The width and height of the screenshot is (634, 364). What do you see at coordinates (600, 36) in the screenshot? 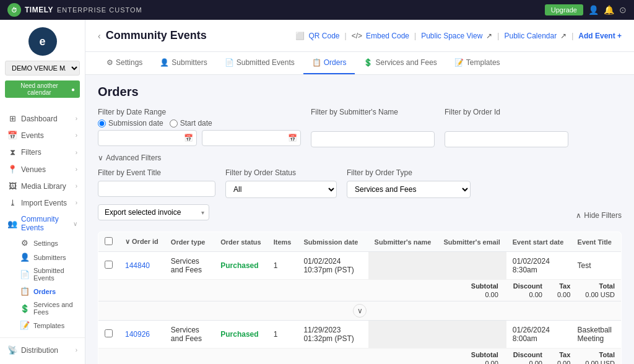
I see `add-event-button: Add Event +` at bounding box center [600, 36].